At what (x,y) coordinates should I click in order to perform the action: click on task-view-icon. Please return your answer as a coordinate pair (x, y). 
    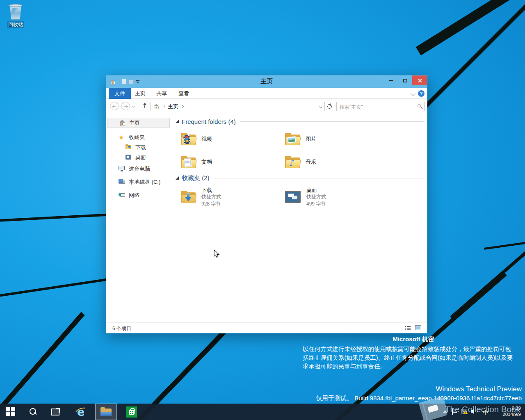
    Looking at the image, I should click on (56, 412).